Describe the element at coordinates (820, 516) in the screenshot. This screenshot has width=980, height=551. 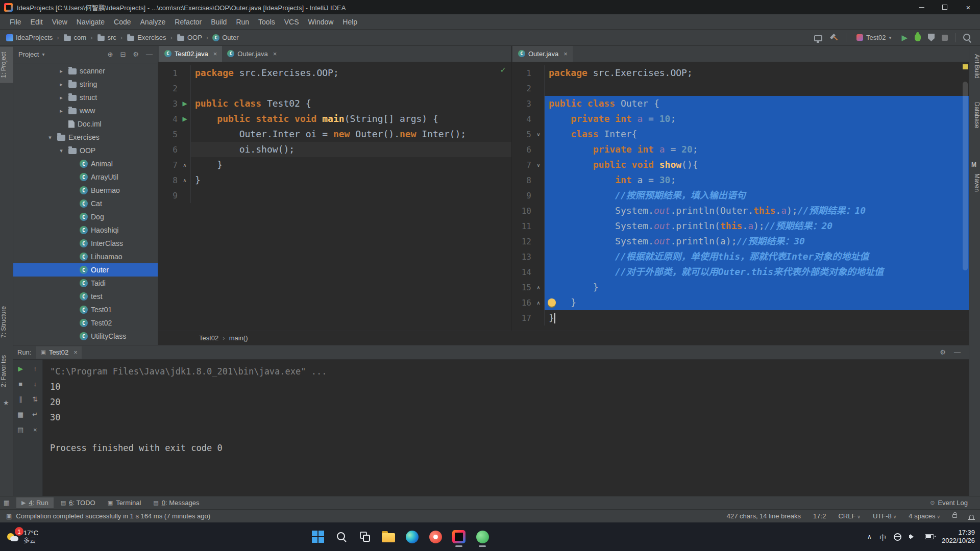
I see `caret-position: 17:2` at that location.